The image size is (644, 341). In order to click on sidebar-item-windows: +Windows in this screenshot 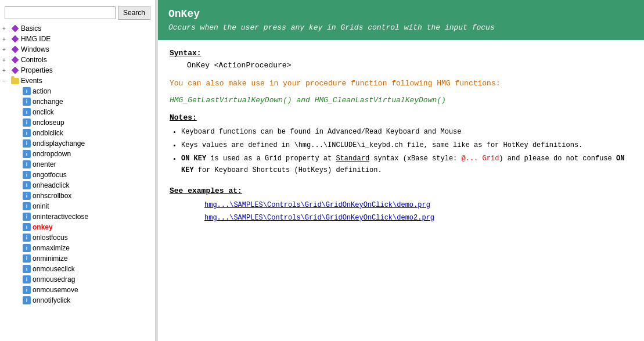, I will do `click(78, 49)`.